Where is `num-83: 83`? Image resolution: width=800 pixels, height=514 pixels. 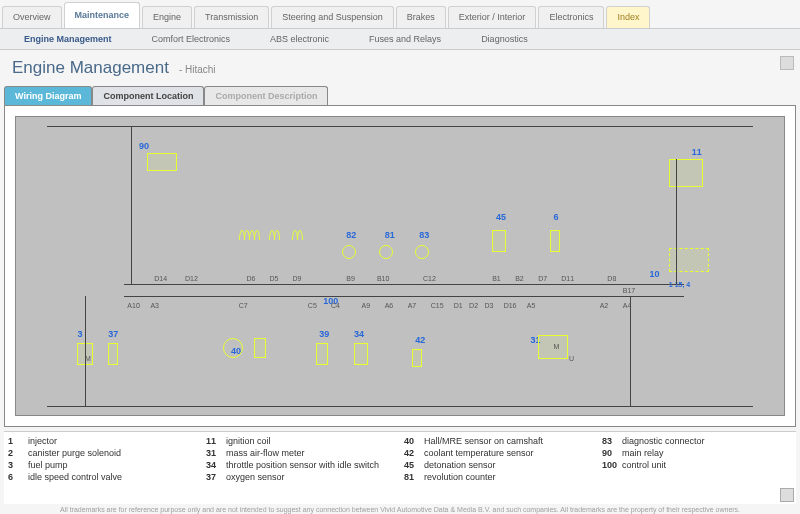 num-83: 83 is located at coordinates (424, 235).